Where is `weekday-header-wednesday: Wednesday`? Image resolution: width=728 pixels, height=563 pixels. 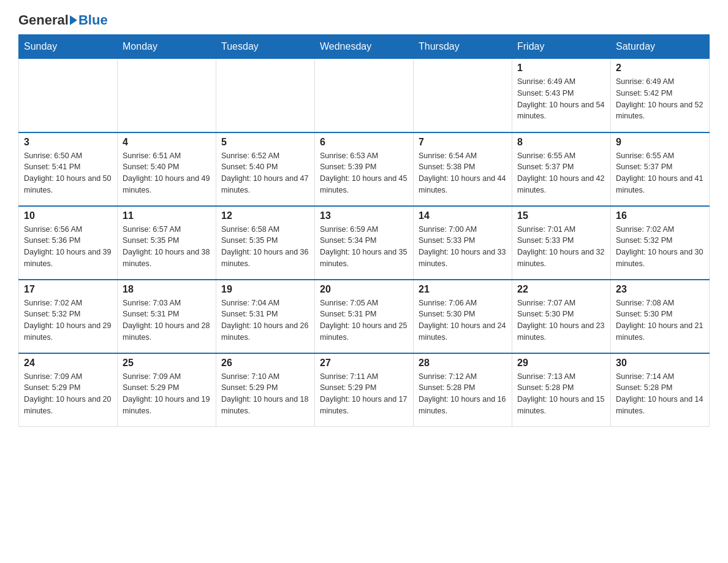
weekday-header-wednesday: Wednesday is located at coordinates (364, 47).